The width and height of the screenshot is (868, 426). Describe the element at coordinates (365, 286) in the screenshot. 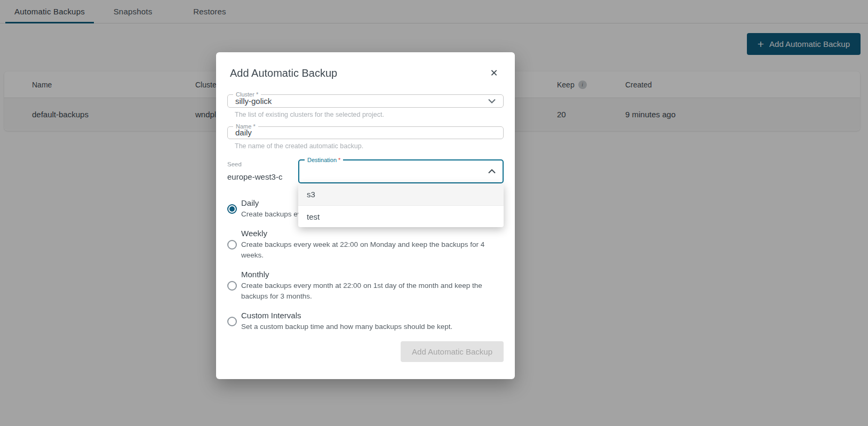

I see `schedule-option-monthly: Monthly Create backups every month at 22…` at that location.